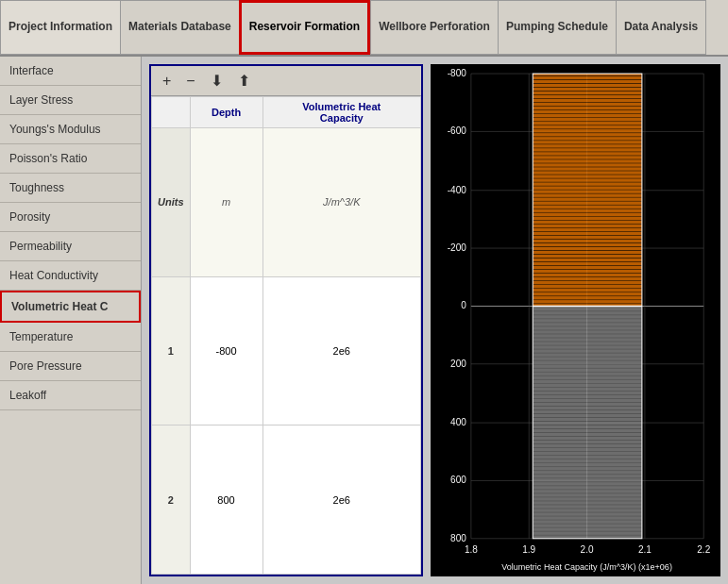 This screenshot has width=728, height=584. I want to click on units-label: Units, so click(172, 203).